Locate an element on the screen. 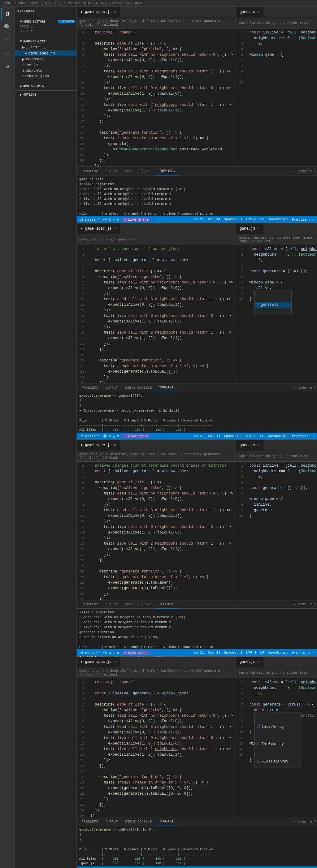 The width and height of the screenshot is (317, 868). debug-console-tab-1: DEBUG CONSOLE is located at coordinates (138, 171).